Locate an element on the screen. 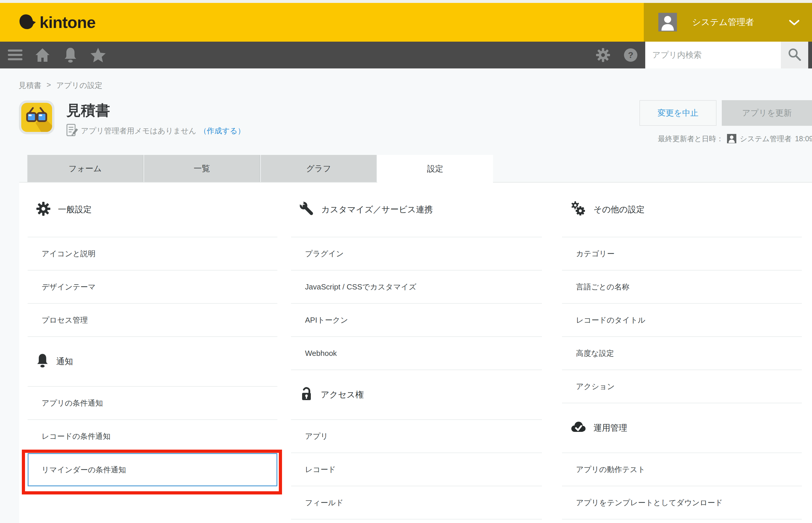  settings-item-label: リマインダーの条件通知 is located at coordinates (84, 470).